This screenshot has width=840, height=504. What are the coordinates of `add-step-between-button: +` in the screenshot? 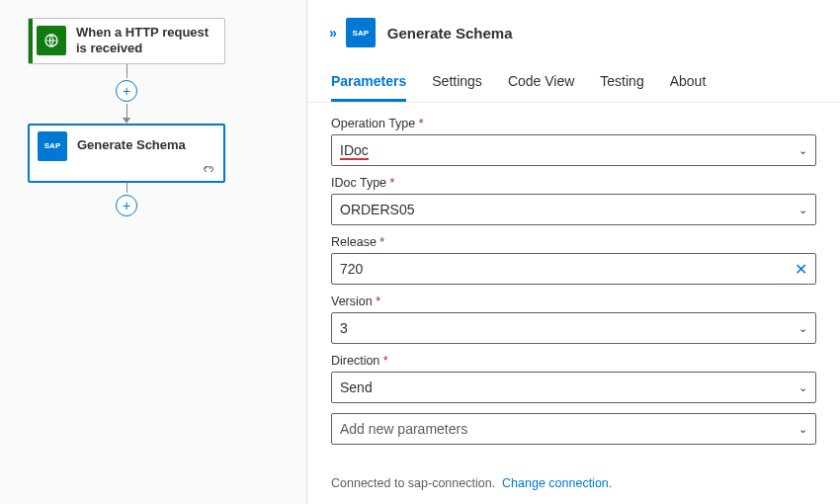 It's located at (126, 91).